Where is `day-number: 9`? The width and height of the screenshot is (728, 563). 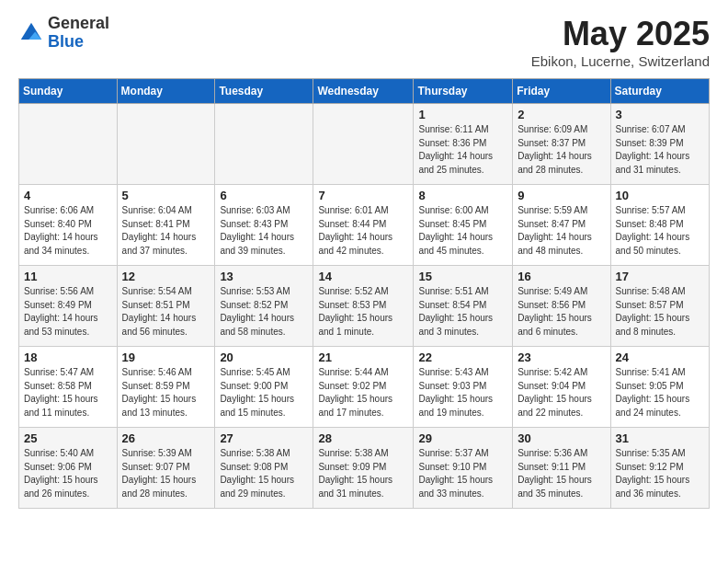 day-number: 9 is located at coordinates (561, 195).